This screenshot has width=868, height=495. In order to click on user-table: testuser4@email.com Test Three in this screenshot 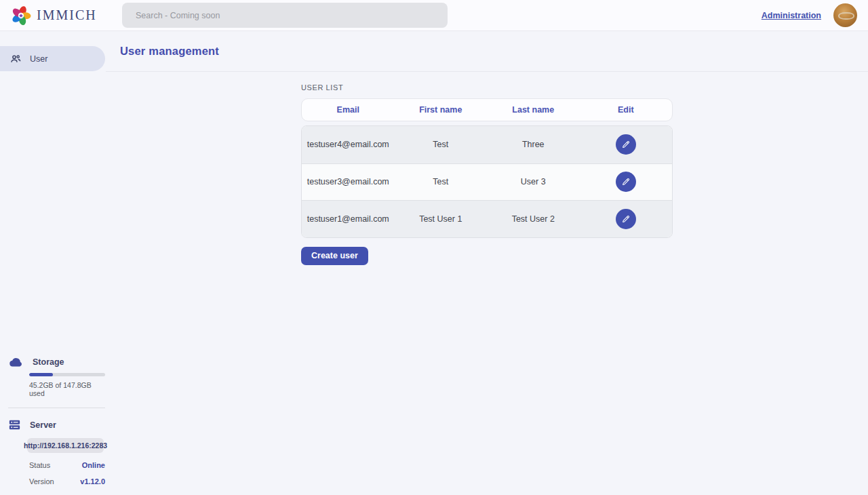, I will do `click(487, 182)`.